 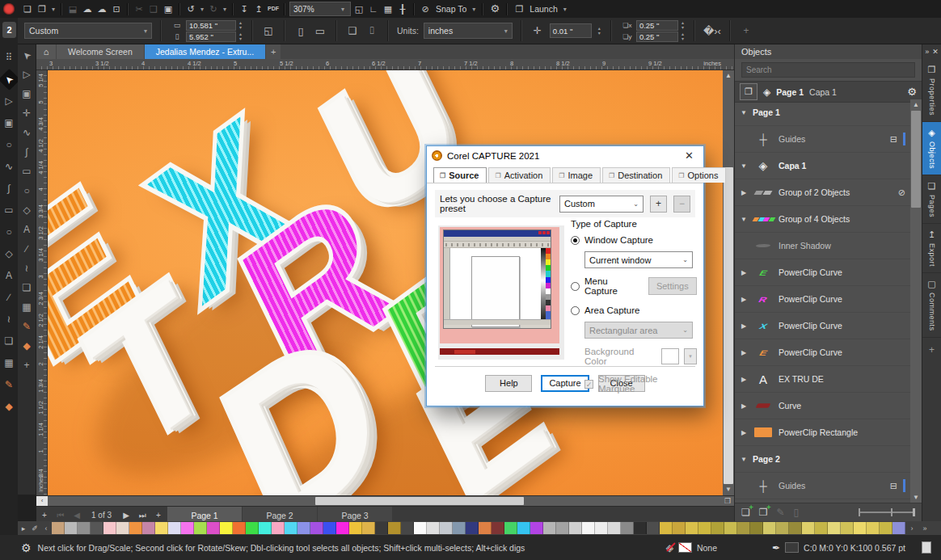 What do you see at coordinates (916, 301) in the screenshot?
I see `objects-scrollbar: ▲ ▼` at bounding box center [916, 301].